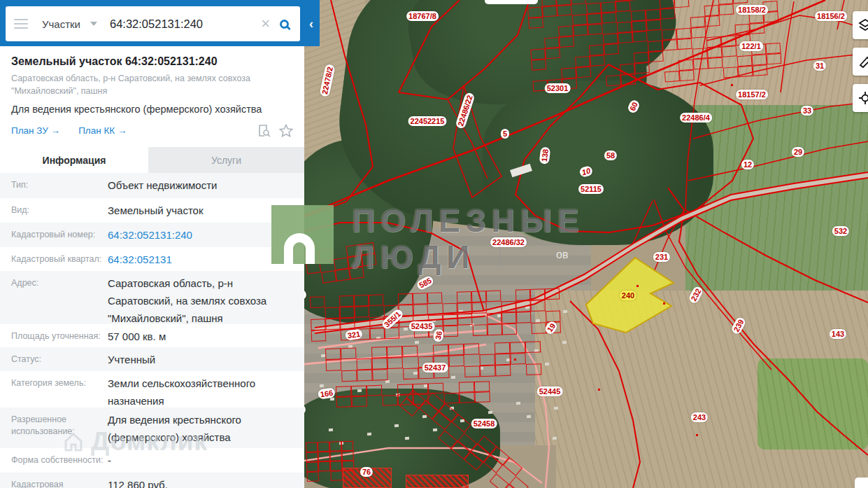 The image size is (868, 488). I want to click on info-row: Форма собственности:-, so click(152, 461).